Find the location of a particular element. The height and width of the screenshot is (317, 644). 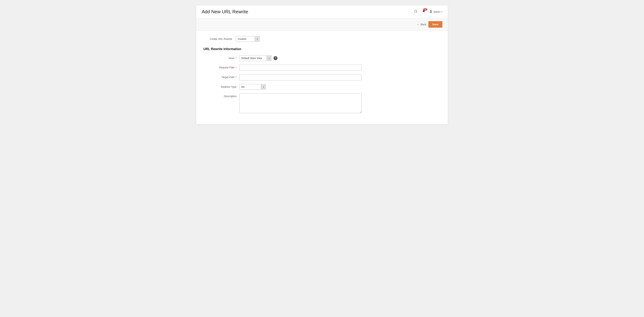

page-title: Add New URL Rewrite is located at coordinates (225, 12).